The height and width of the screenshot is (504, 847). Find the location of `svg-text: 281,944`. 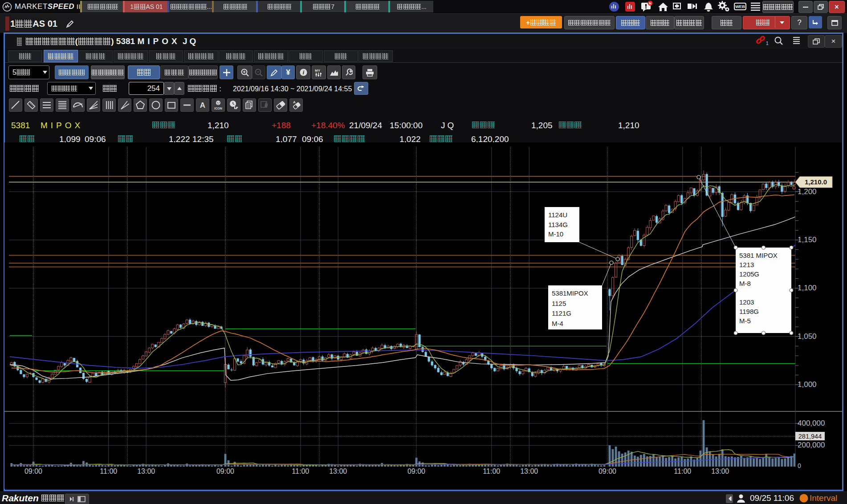

svg-text: 281,944 is located at coordinates (810, 436).